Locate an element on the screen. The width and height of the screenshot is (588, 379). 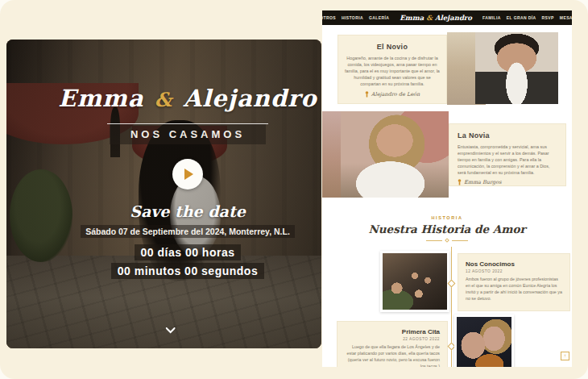
nav-logo: Emma & Alejandro is located at coordinates (436, 18).